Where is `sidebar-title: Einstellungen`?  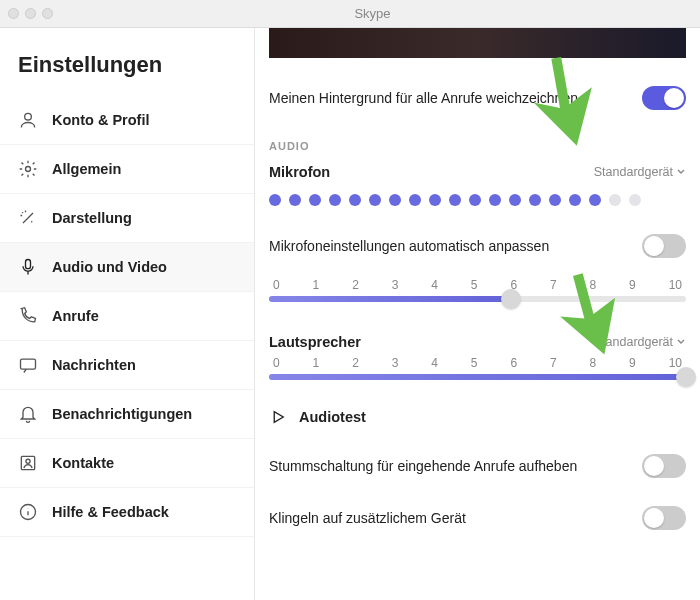 sidebar-title: Einstellungen is located at coordinates (127, 62).